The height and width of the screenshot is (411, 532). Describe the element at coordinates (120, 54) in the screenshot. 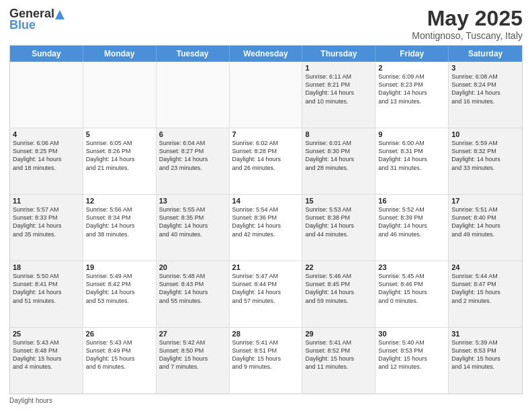

I see `day-header-monday: Monday` at that location.